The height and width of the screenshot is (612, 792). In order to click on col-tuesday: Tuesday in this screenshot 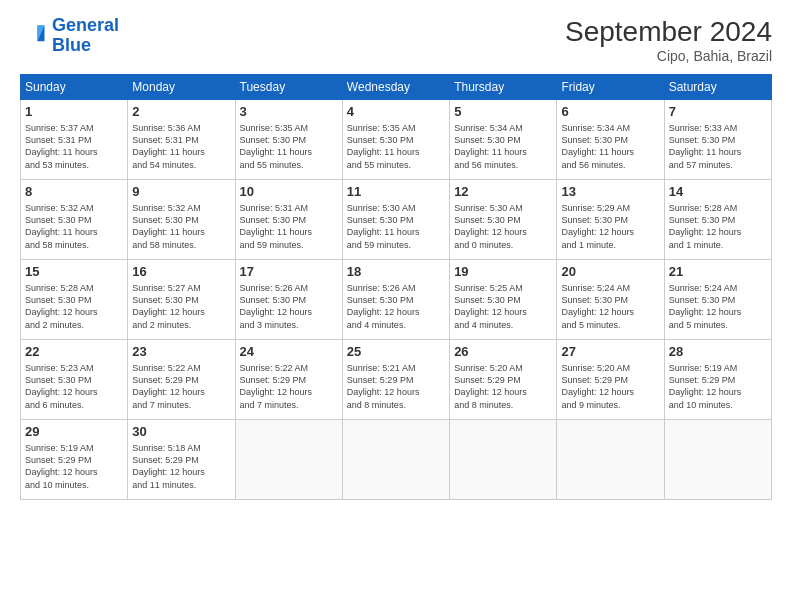, I will do `click(288, 88)`.